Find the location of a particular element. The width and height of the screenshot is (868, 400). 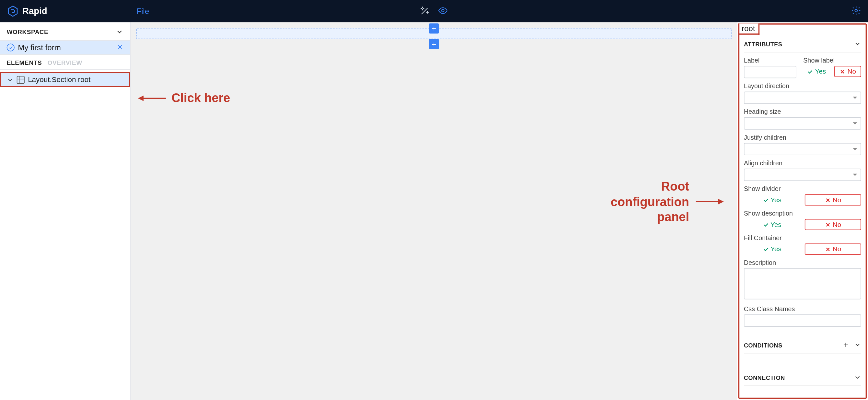

add-section-button-top: + is located at coordinates (434, 28).